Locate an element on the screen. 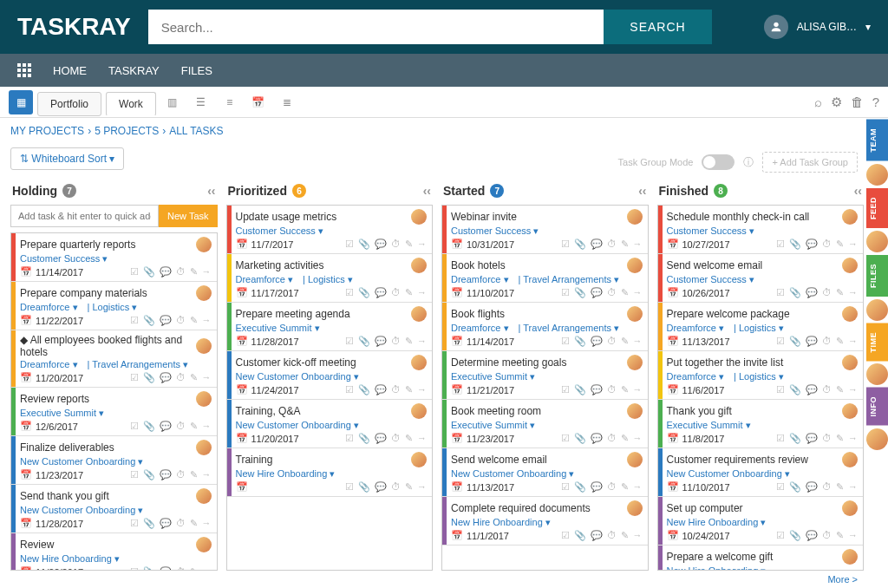  side-tab-feed: FEED is located at coordinates (878, 208).